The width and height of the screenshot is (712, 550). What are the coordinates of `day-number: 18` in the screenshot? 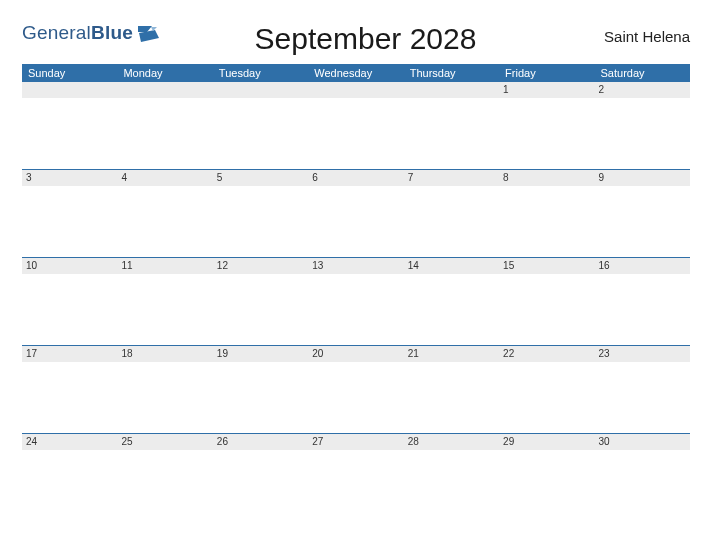 It's located at (164, 354).